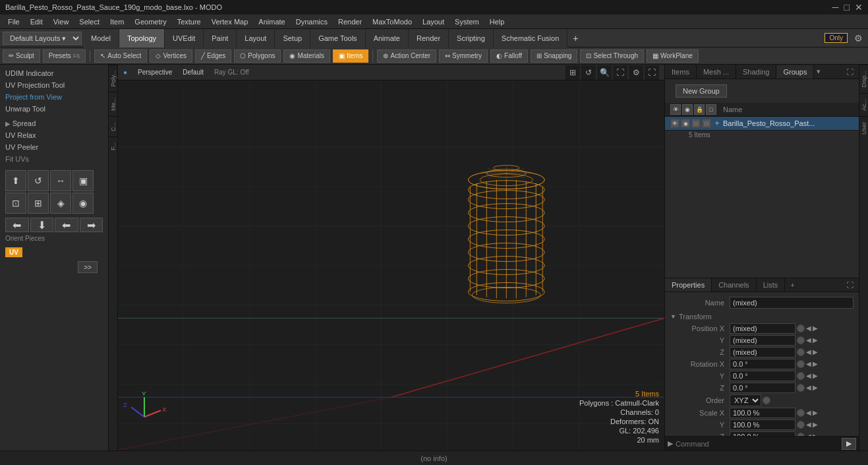  What do you see at coordinates (801, 425) in the screenshot?
I see `scale-y-dot` at bounding box center [801, 425].